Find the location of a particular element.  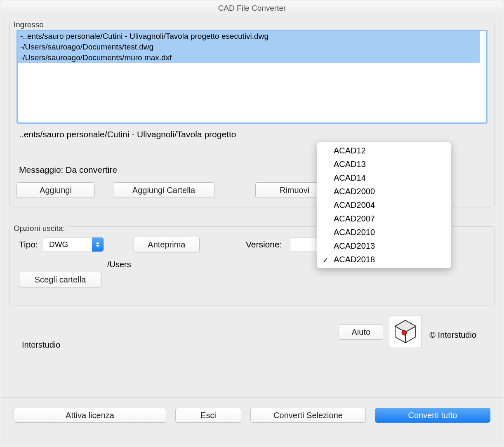

dropdown-item-label: ACAD2018 is located at coordinates (354, 259).